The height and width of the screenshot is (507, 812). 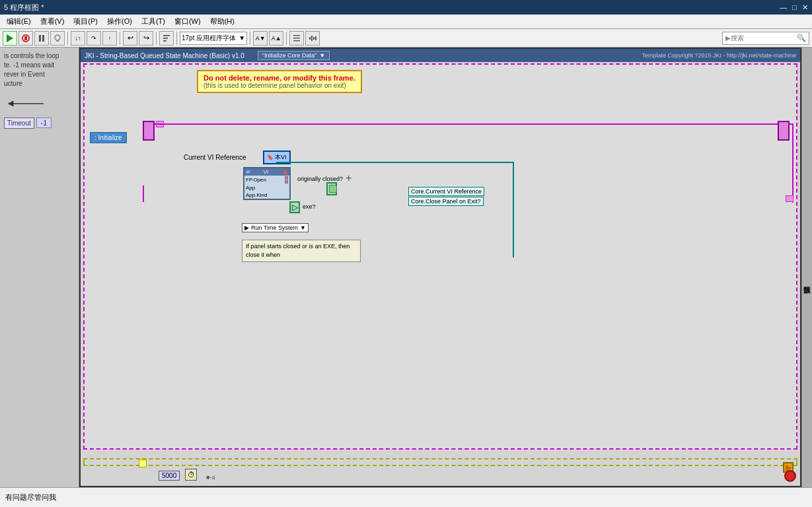 What do you see at coordinates (42, 38) in the screenshot?
I see `pause-button` at bounding box center [42, 38].